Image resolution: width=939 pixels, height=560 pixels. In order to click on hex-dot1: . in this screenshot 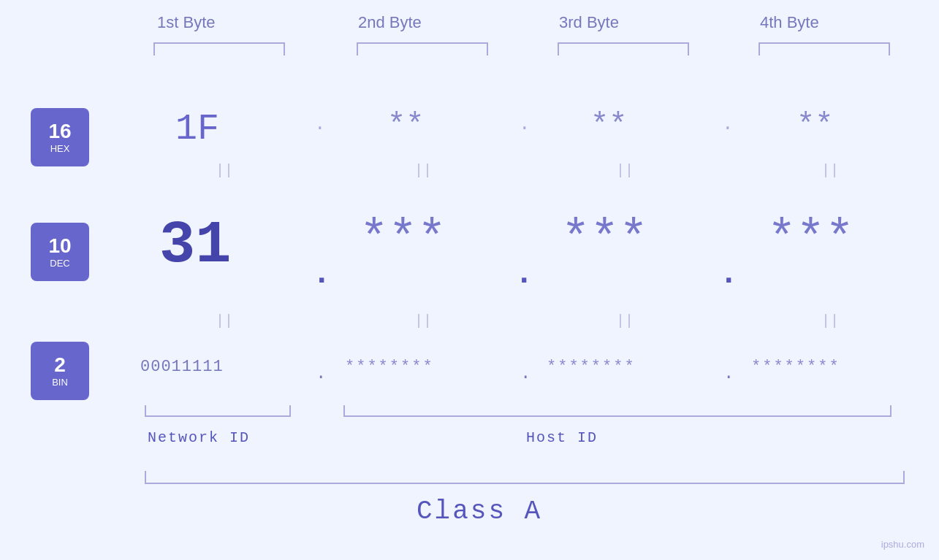, I will do `click(320, 124)`.